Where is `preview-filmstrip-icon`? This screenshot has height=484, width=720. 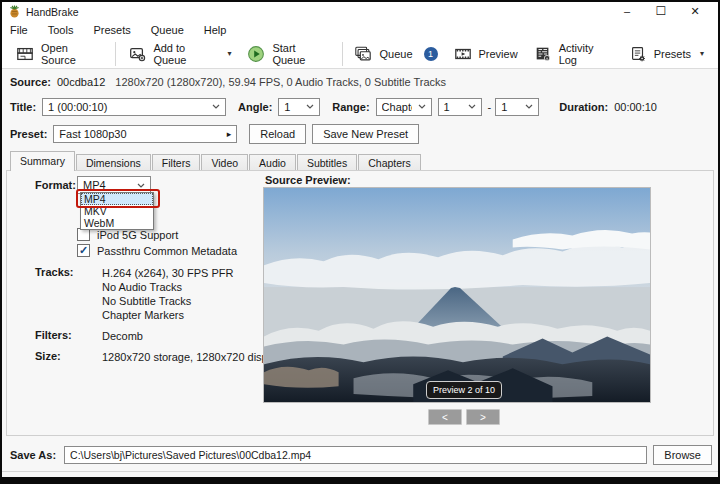
preview-filmstrip-icon is located at coordinates (463, 54).